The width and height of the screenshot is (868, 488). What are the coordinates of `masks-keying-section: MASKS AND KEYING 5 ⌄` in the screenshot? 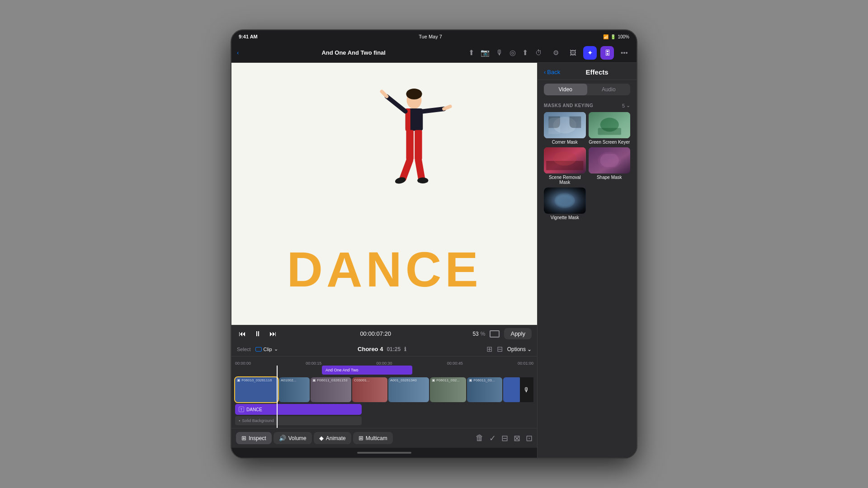 It's located at (587, 161).